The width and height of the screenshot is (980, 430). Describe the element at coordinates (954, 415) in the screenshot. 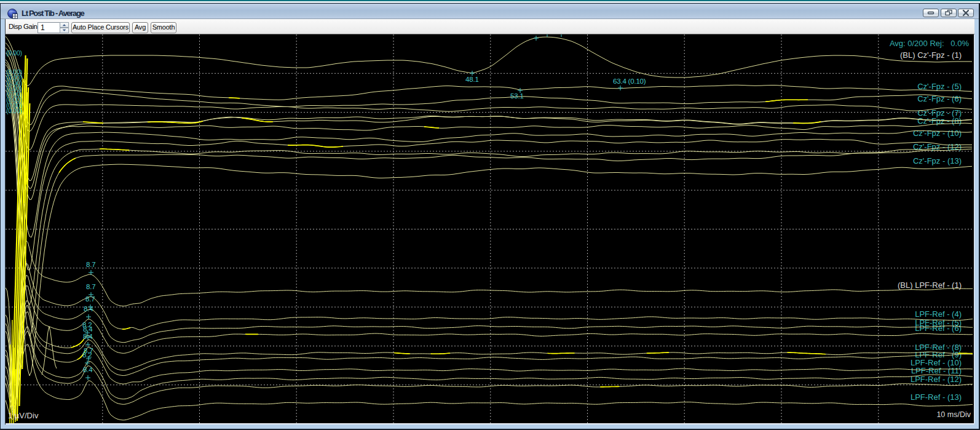

I see `svg-text: 10 ms/Div` at that location.